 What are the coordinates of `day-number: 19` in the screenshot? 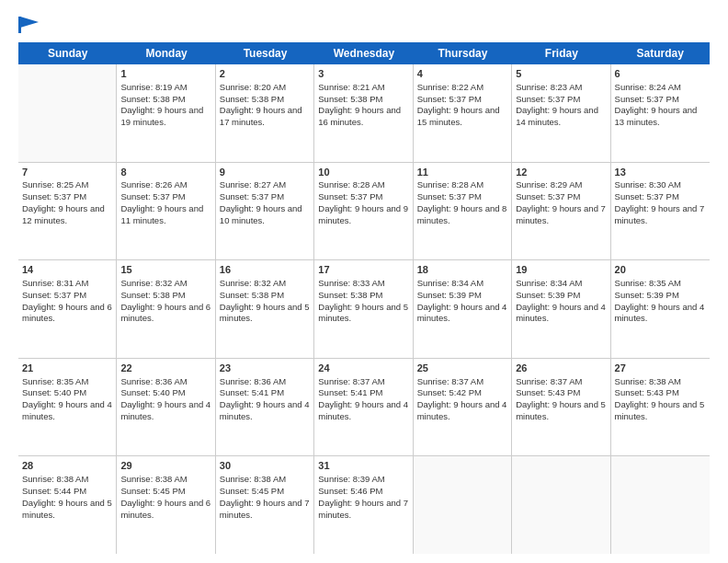 It's located at (561, 270).